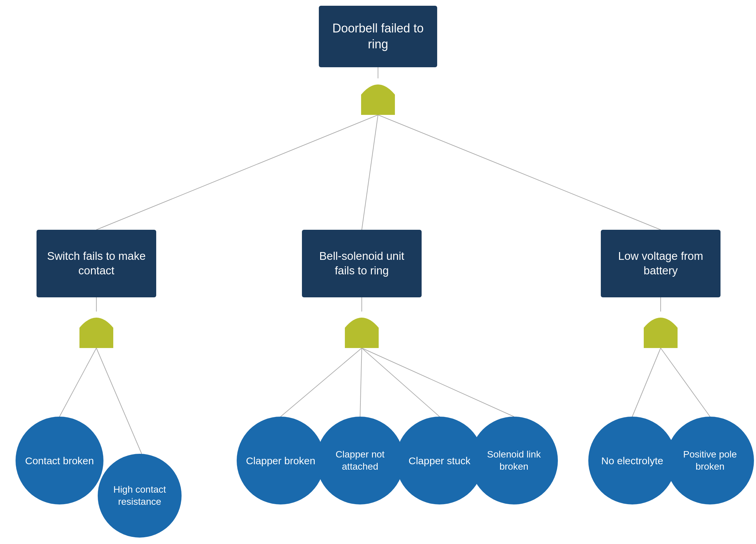  I want to click on gate-root, so click(378, 96).